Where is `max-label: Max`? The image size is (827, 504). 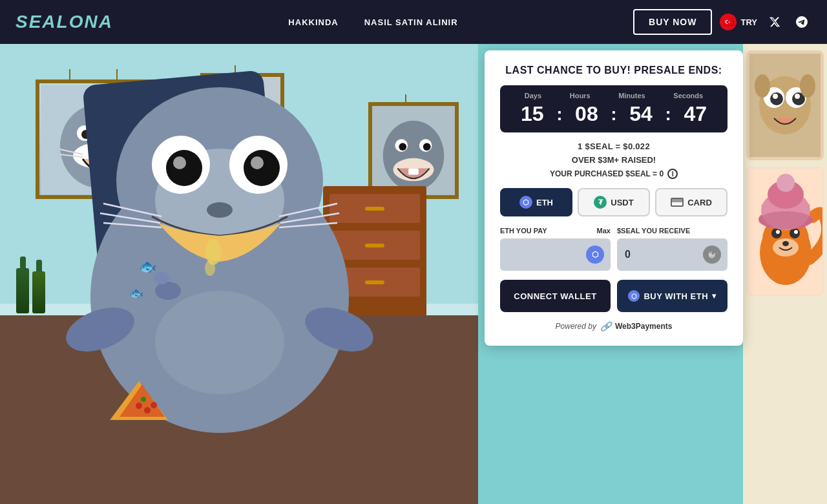
max-label: Max is located at coordinates (603, 231).